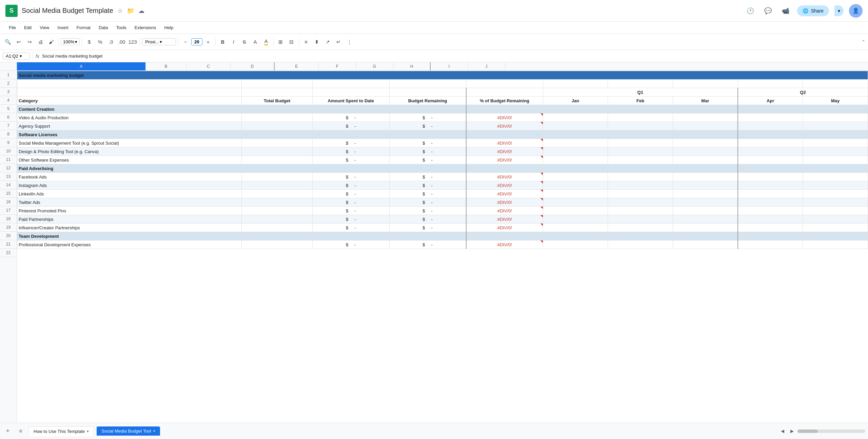  Describe the element at coordinates (351, 126) in the screenshot. I see `cell-C8: $ -` at that location.